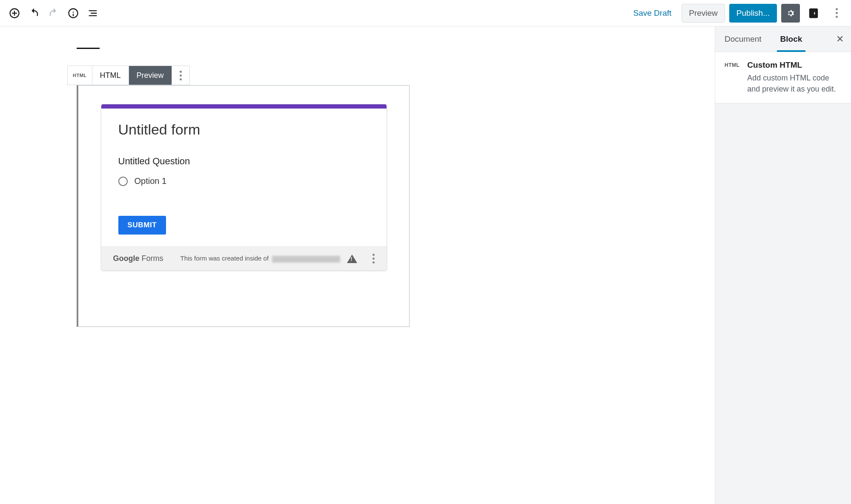  I want to click on form-accent-bar, so click(244, 106).